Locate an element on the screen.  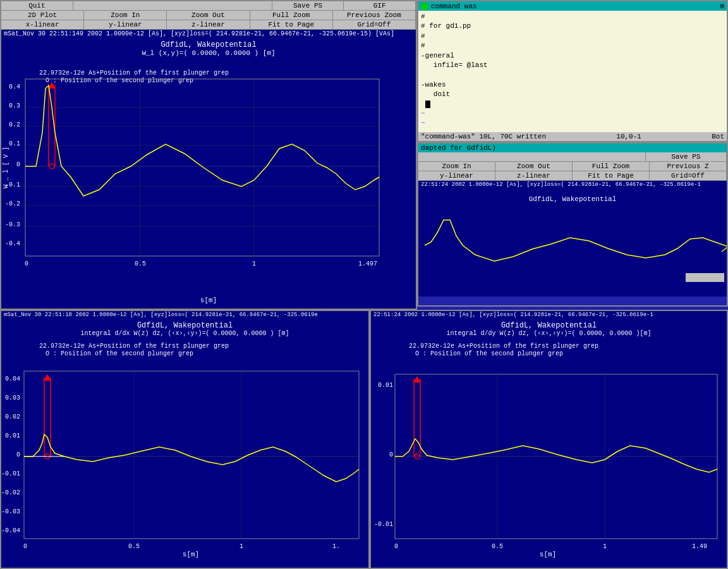
svg-text: -0.4 is located at coordinates (13, 244).